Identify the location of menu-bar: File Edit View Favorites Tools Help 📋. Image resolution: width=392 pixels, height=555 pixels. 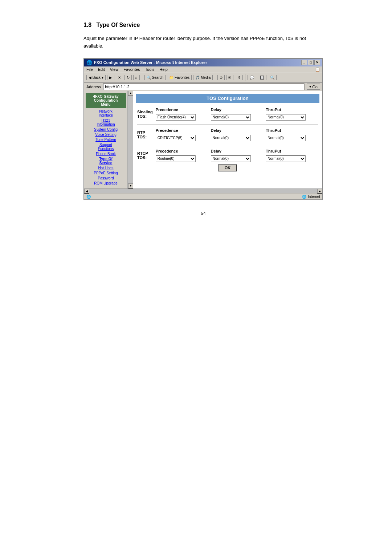
(203, 70).